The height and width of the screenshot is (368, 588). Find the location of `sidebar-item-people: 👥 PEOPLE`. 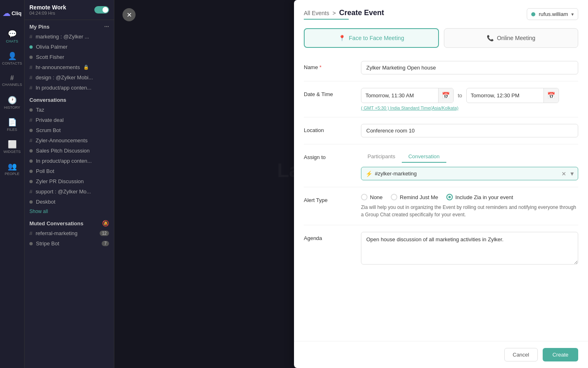

sidebar-item-people: 👥 PEOPLE is located at coordinates (12, 169).